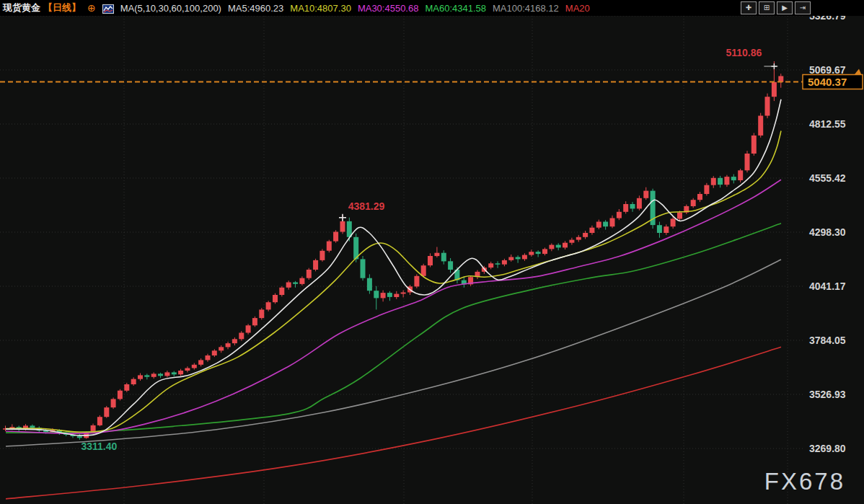 The width and height of the screenshot is (864, 504). Describe the element at coordinates (828, 394) in the screenshot. I see `svg-text: 3526.93` at that location.